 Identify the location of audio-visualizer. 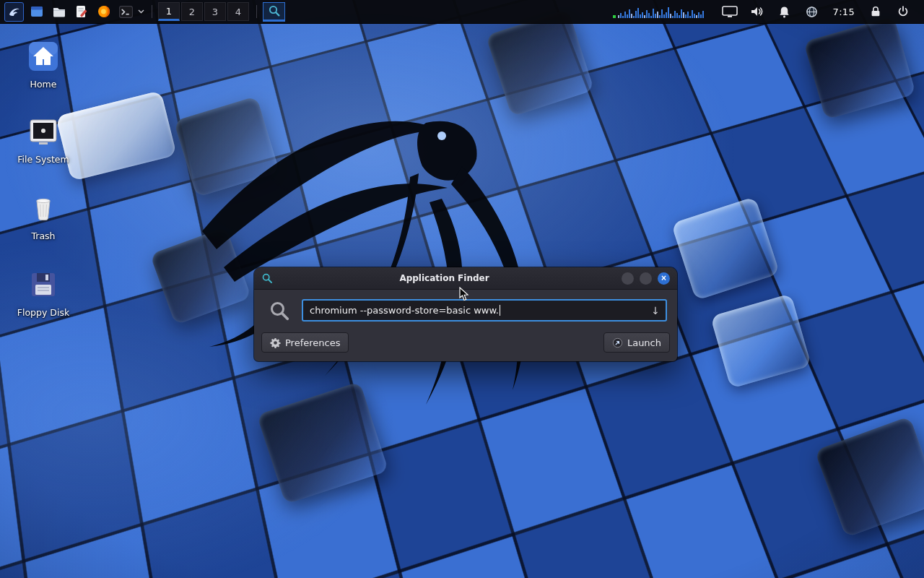
(658, 12).